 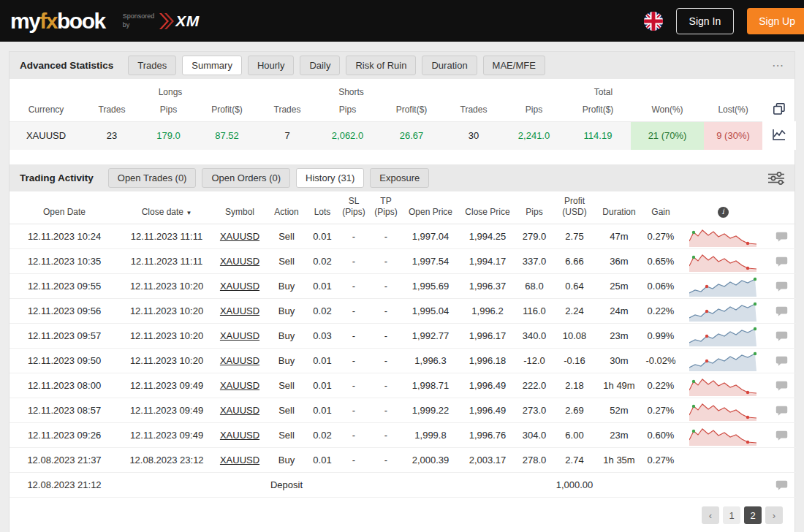 What do you see at coordinates (227, 136) in the screenshot?
I see `long-profit-value: 87.52` at bounding box center [227, 136].